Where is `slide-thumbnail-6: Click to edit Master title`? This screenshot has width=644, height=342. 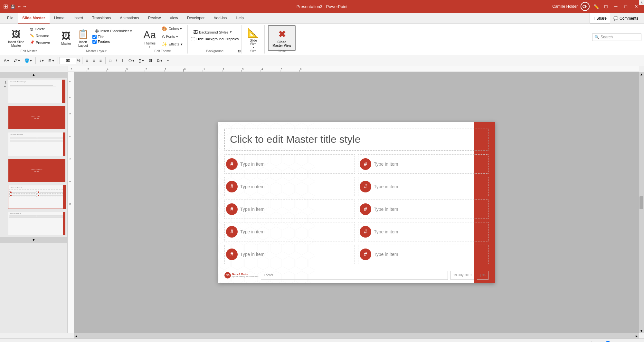 slide-thumbnail-6: Click to edit Master title is located at coordinates (33, 223).